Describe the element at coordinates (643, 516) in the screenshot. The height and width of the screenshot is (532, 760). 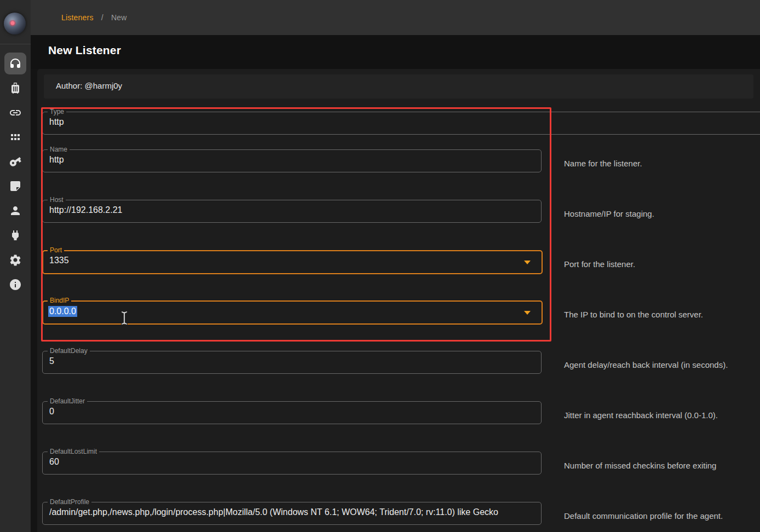
I see `help-defaultprofile: Default communication profile for the ag…` at that location.